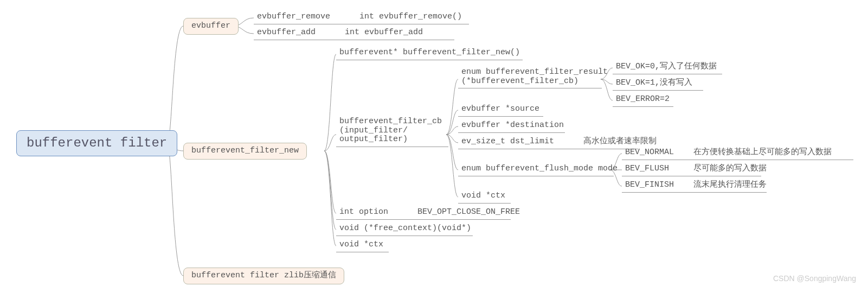 This screenshot has height=286, width=868. Describe the element at coordinates (762, 152) in the screenshot. I see `bev-normal-note: 在方便转换基础上尽可能多的写入数据` at that location.